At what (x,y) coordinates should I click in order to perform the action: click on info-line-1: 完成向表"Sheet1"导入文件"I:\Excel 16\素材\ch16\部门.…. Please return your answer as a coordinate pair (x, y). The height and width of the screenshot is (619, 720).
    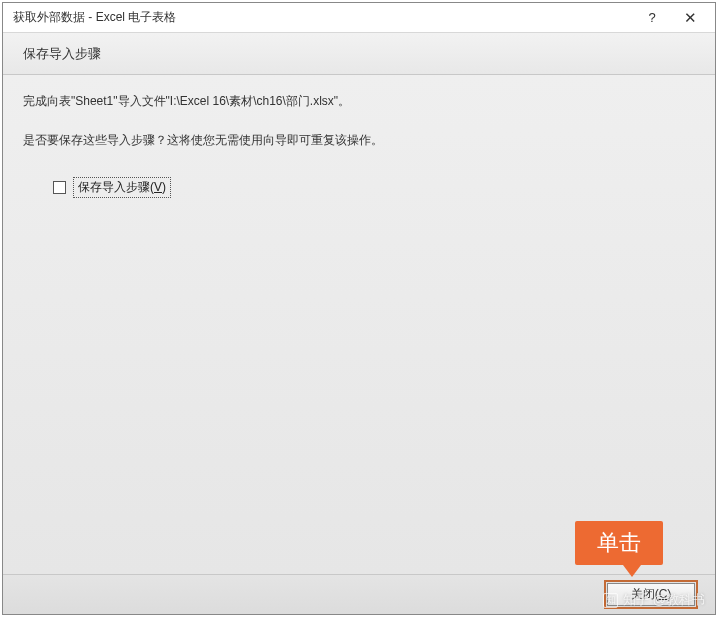
    Looking at the image, I should click on (359, 102).